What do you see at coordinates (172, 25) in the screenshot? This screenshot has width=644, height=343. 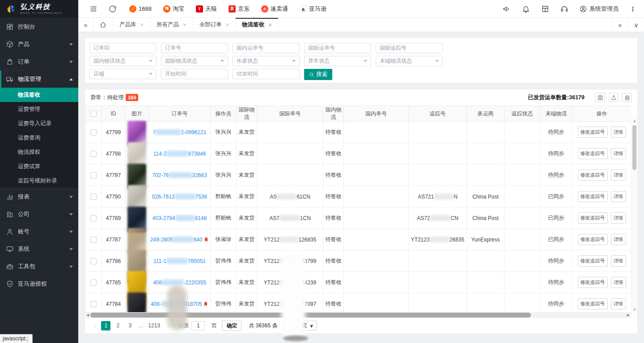 I see `tab-所有产品: 所有产品×` at bounding box center [172, 25].